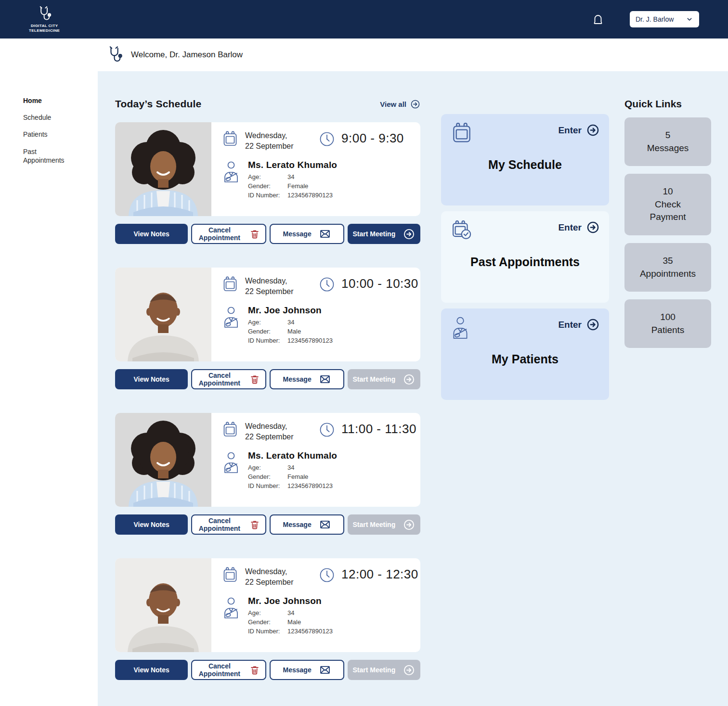  Describe the element at coordinates (187, 55) in the screenshot. I see `welcome-message: Welcome, Dr. Jameson Barlow` at that location.